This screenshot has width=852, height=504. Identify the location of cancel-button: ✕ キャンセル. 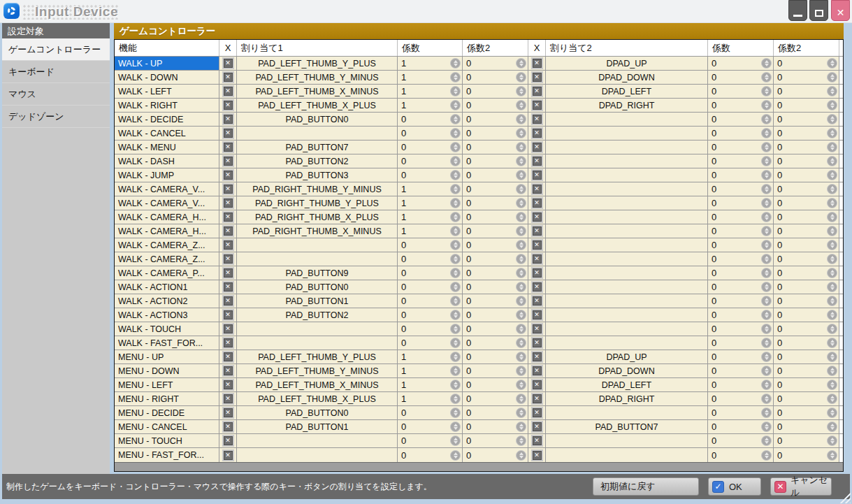
(801, 487).